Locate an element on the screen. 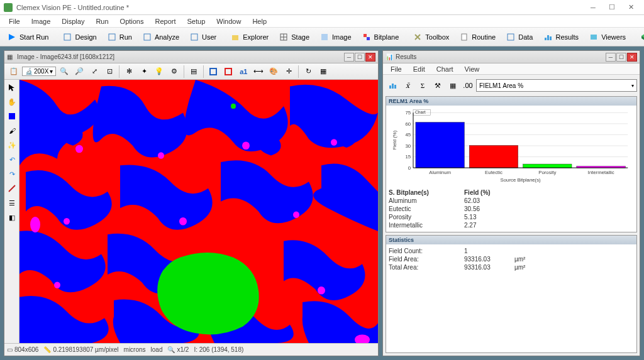  chart-icon is located at coordinates (392, 85).